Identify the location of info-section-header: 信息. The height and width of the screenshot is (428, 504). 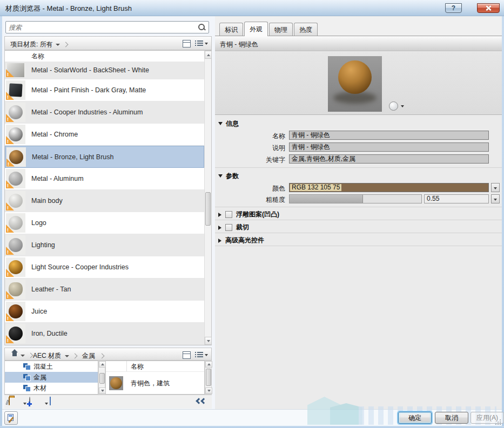
(229, 124).